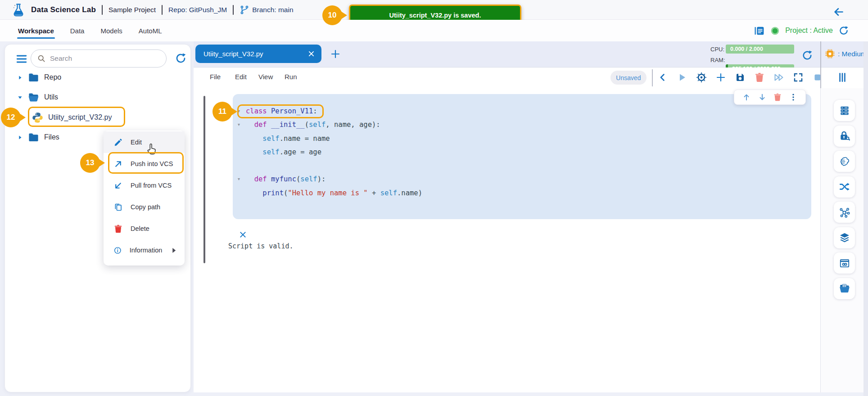 This screenshot has width=868, height=396. I want to click on menu-view: View, so click(266, 76).